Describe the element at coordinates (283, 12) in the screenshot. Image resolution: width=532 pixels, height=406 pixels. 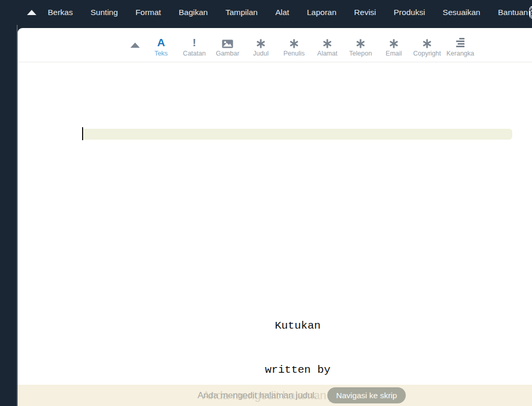
I see `menu-item-alat: Alat` at that location.